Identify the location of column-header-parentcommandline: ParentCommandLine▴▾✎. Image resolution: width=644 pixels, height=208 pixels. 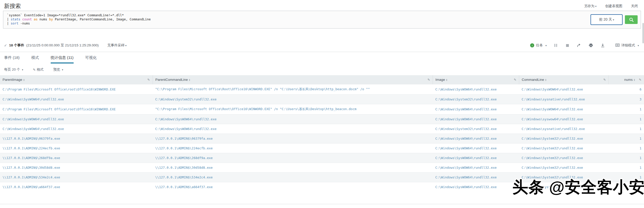
(293, 80).